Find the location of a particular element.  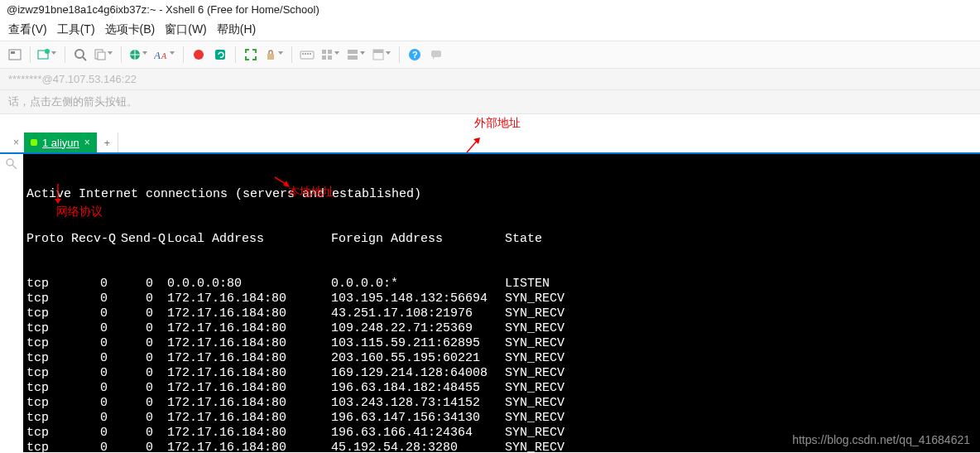

panel-icon is located at coordinates (382, 55).